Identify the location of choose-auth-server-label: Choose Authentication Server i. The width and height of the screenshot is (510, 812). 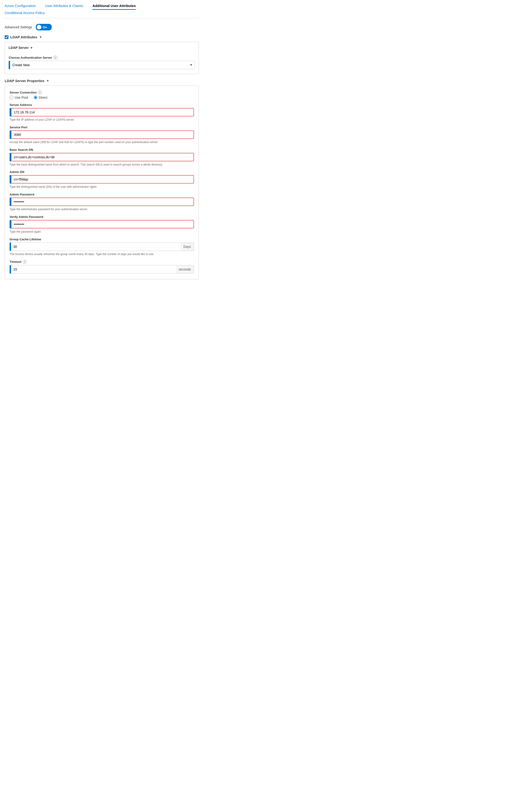
(102, 57).